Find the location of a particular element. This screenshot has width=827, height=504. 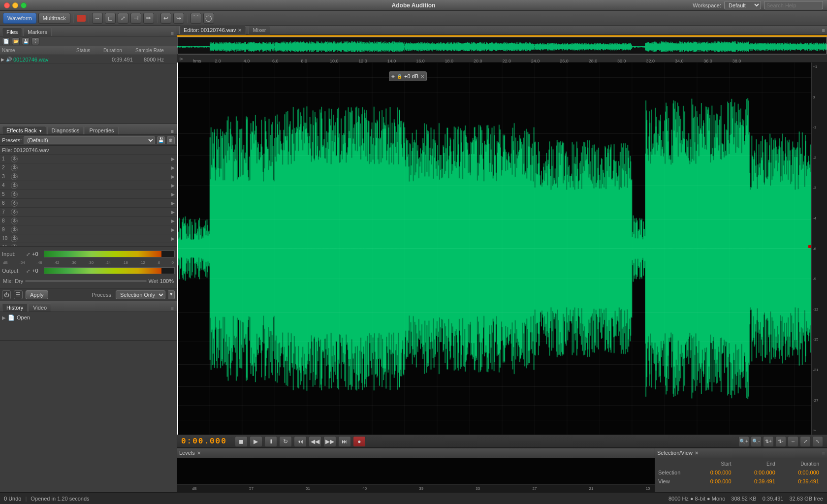

selview-collapse-button: ≡ is located at coordinates (824, 453).